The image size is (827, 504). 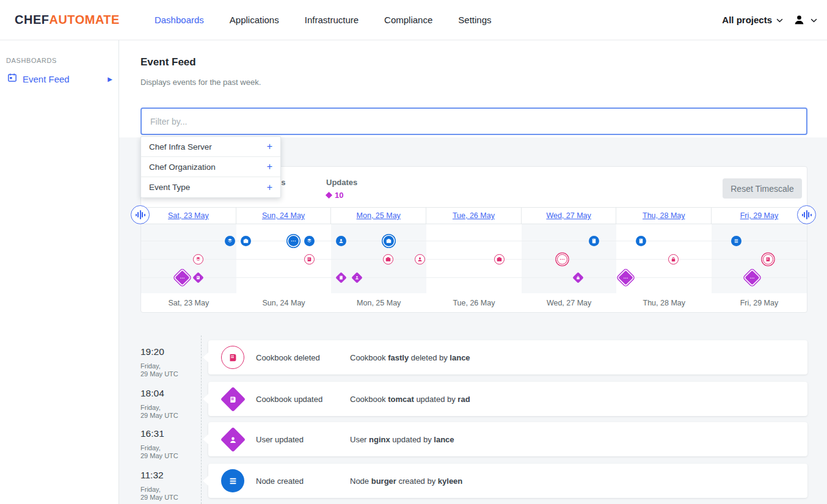 I want to click on day-header-cell: Fri, 29 May, so click(x=759, y=216).